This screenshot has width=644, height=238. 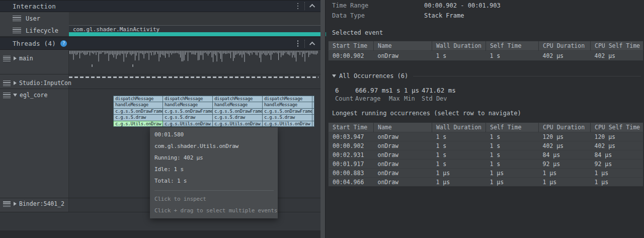 I want to click on lifecycle-track-name: Lifecycle, so click(x=42, y=31).